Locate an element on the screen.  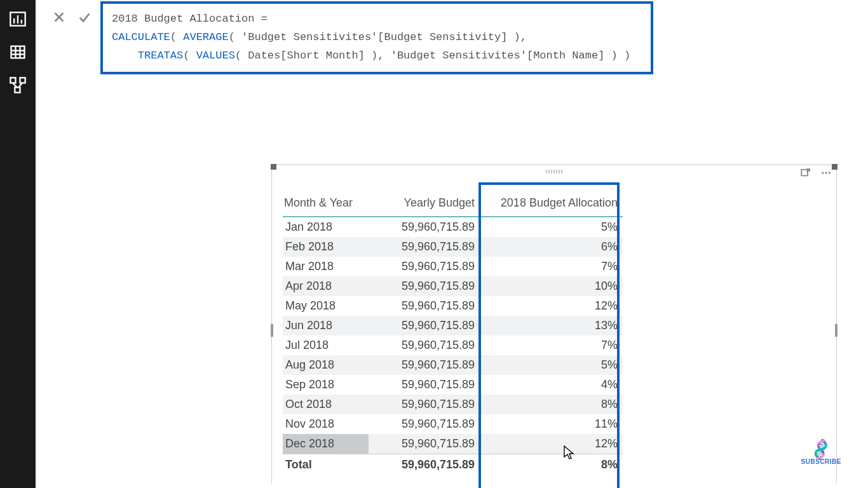
formula-bar: 2018 Budget Allocation = CALCULATE( AVER… is located at coordinates (377, 38).